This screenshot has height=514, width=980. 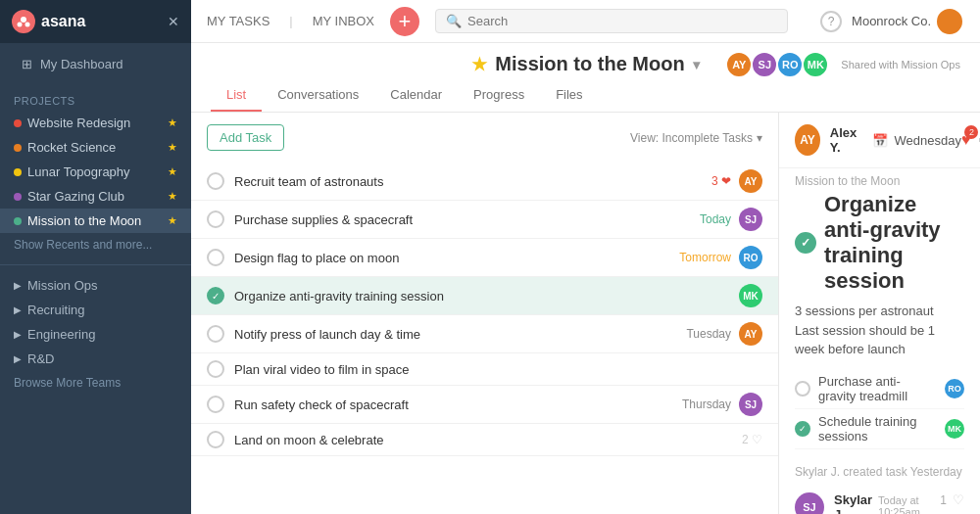 I want to click on project-title: ★ Mission to the Moon ▾, so click(x=585, y=65).